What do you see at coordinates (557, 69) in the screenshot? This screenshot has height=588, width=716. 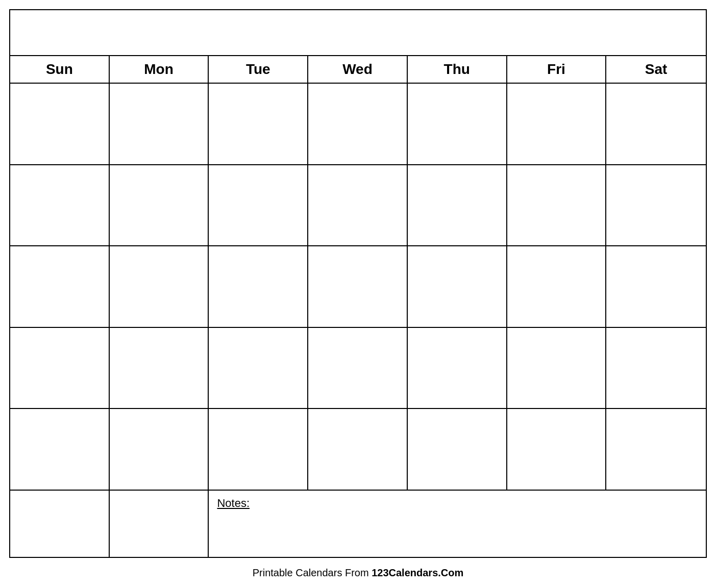 I see `header-fri: Fri` at bounding box center [557, 69].